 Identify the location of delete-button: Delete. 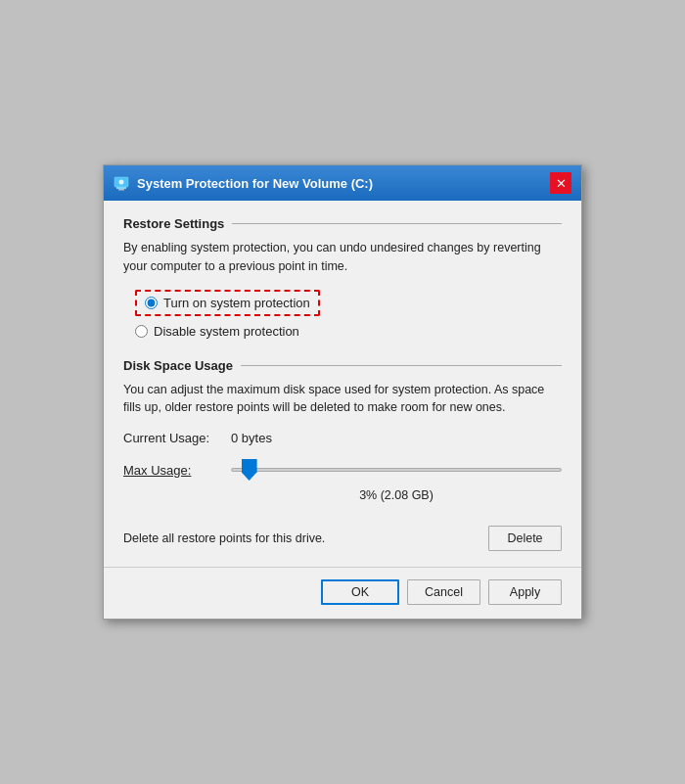
(525, 538).